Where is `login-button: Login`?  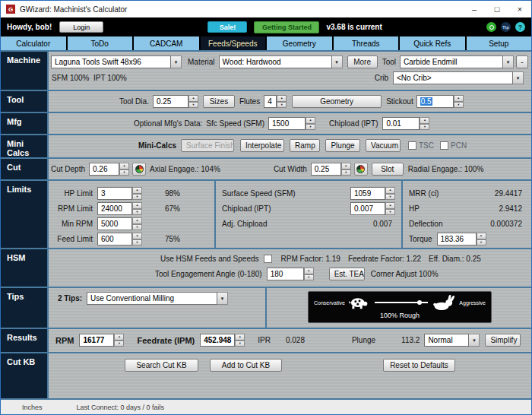 login-button: Login is located at coordinates (81, 27).